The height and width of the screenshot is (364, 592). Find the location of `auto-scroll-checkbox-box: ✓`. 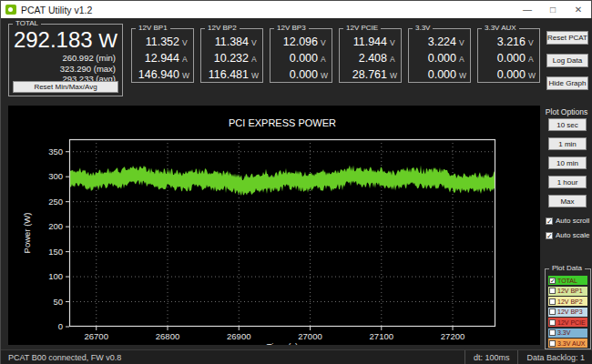

auto-scroll-checkbox-box: ✓ is located at coordinates (549, 221).